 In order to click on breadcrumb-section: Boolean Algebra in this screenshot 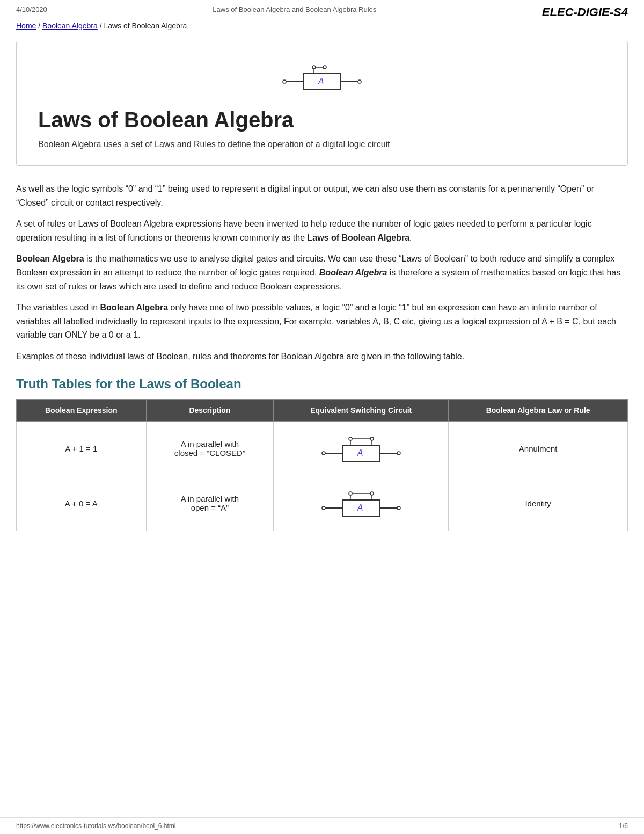, I will do `click(70, 26)`.